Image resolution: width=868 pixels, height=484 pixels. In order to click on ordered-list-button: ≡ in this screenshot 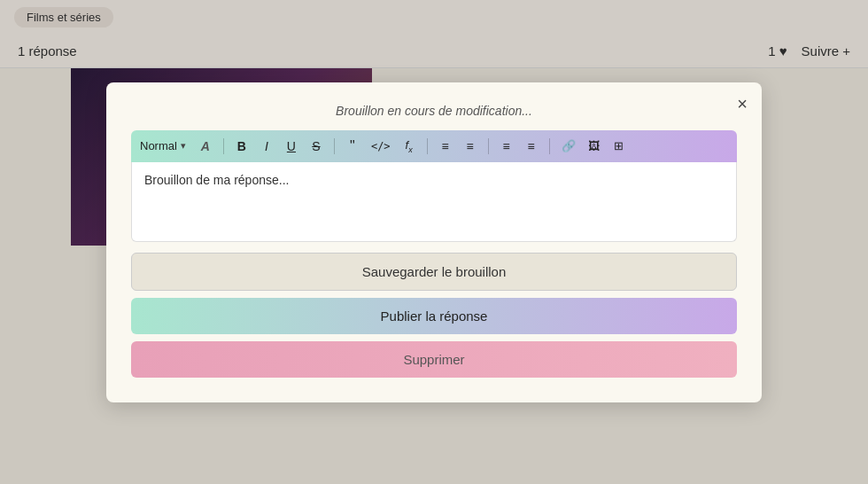, I will do `click(446, 146)`.